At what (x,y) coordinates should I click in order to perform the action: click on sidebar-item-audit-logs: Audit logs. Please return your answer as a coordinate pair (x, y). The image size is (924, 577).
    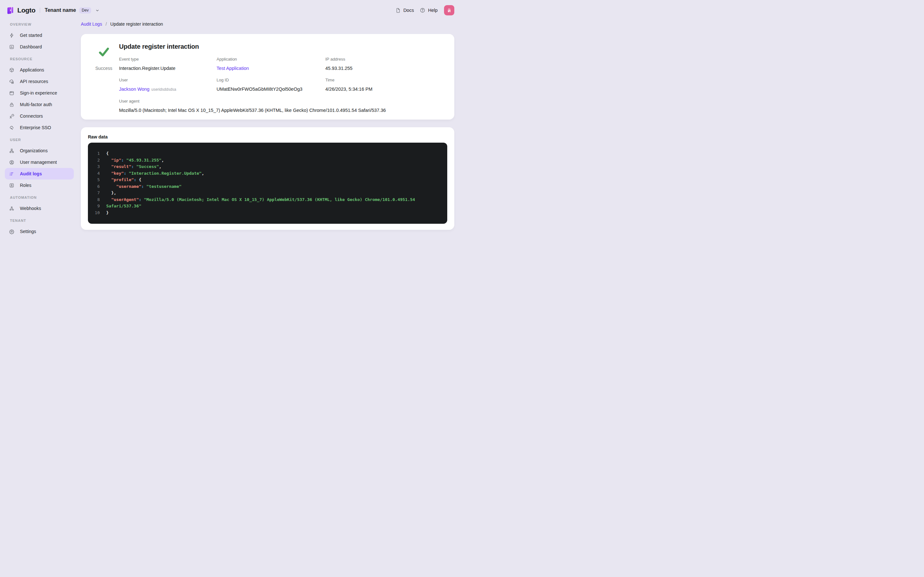
    Looking at the image, I should click on (39, 174).